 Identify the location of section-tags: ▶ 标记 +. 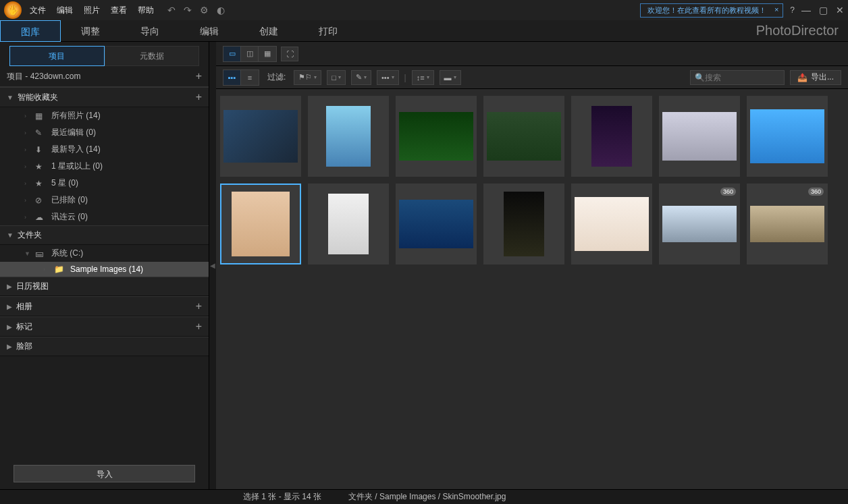
(104, 327).